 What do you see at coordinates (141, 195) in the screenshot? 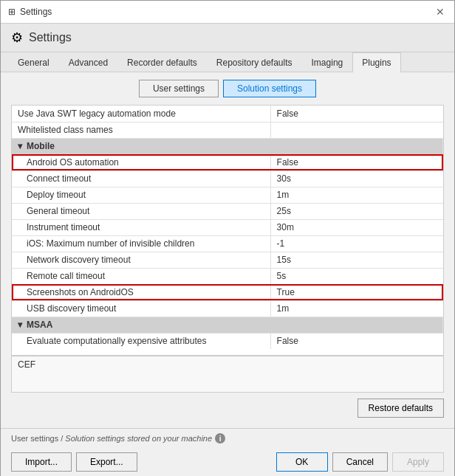
I see `row-key: Deploy timeout` at bounding box center [141, 195].